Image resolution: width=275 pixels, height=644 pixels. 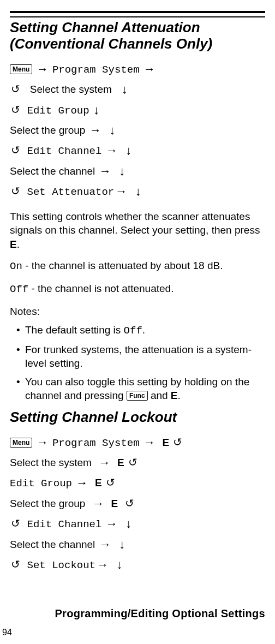 I want to click on code-on: On, so click(x=16, y=266).